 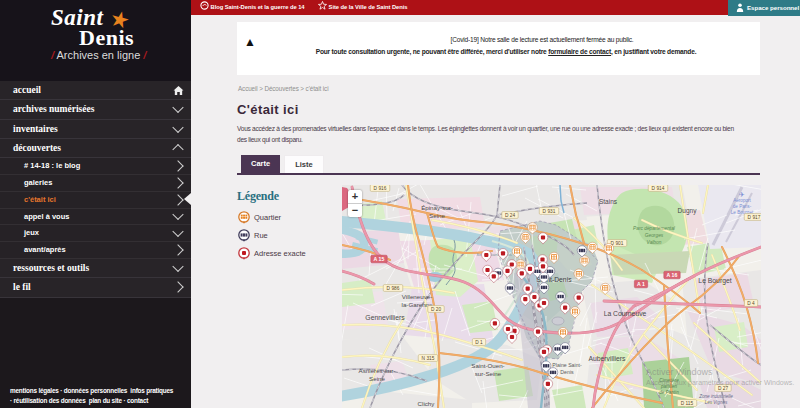 I want to click on svg-text: Les Vignes, so click(x=716, y=402).